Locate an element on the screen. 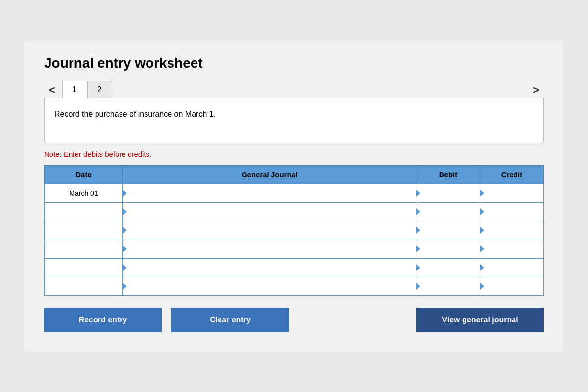 This screenshot has width=588, height=392. tab-2: 2 is located at coordinates (100, 90).